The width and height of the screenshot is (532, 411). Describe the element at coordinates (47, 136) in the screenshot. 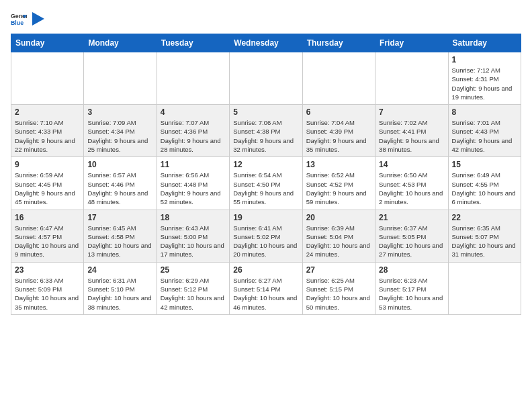

I see `day-info: Sunrise: 7:10 AM Sunset: 4:33 PM Dayligh…` at that location.